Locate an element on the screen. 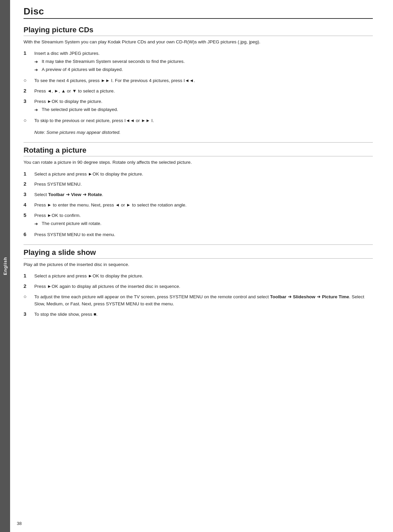  circle-icon-ss-1: ○ is located at coordinates (29, 297).